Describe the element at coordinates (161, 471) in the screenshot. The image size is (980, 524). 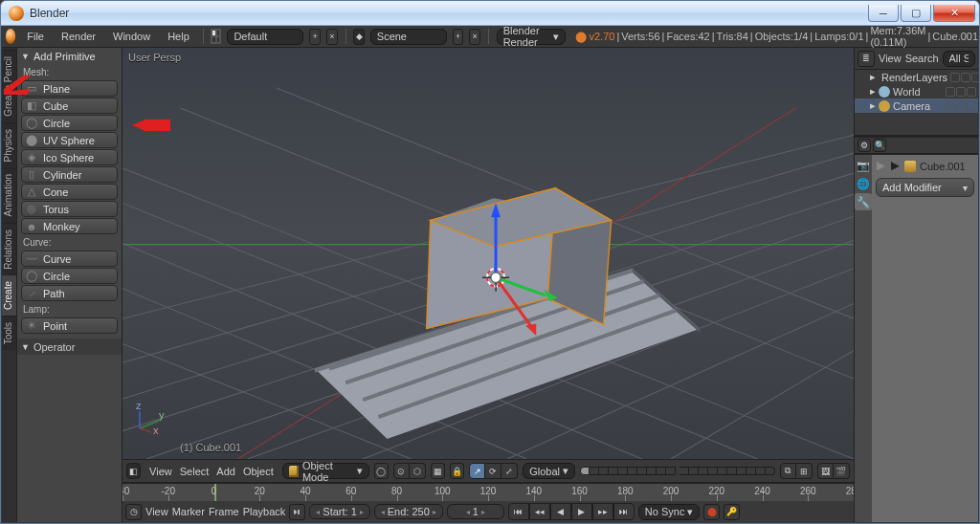
I see `3dview-menu-view: View` at that location.